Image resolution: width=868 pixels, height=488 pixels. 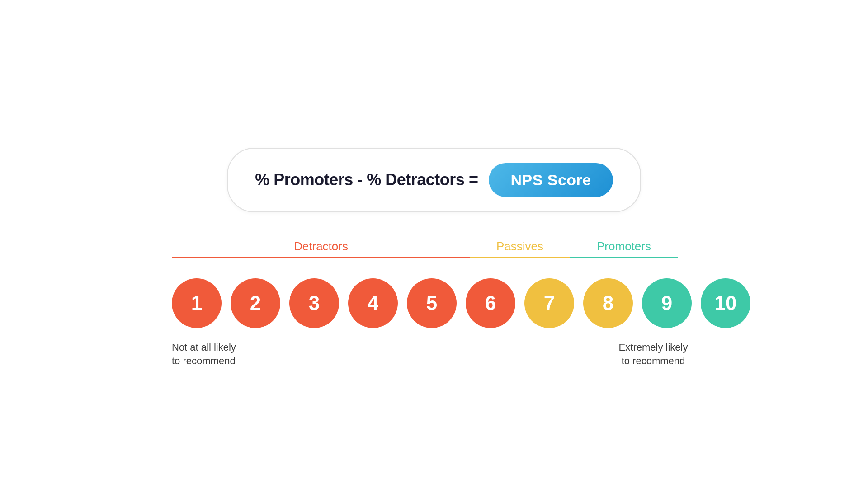 I want to click on passives-label: Passives, so click(x=520, y=247).